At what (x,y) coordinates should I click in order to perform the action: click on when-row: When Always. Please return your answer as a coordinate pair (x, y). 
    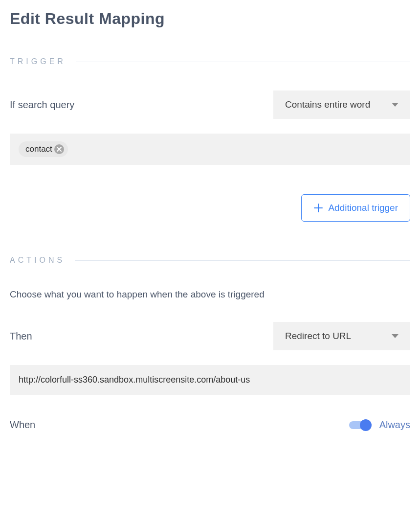
    Looking at the image, I should click on (210, 425).